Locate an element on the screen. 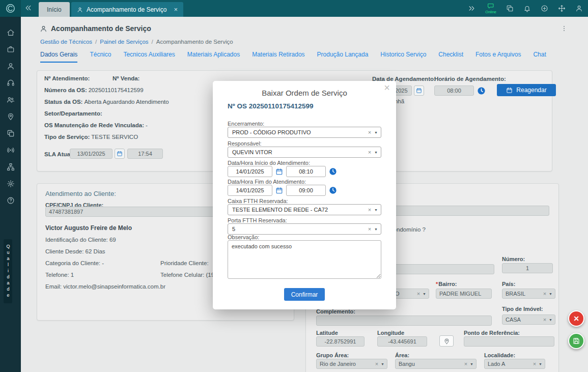 This screenshot has height=372, width=588. team-icon is located at coordinates (11, 100).